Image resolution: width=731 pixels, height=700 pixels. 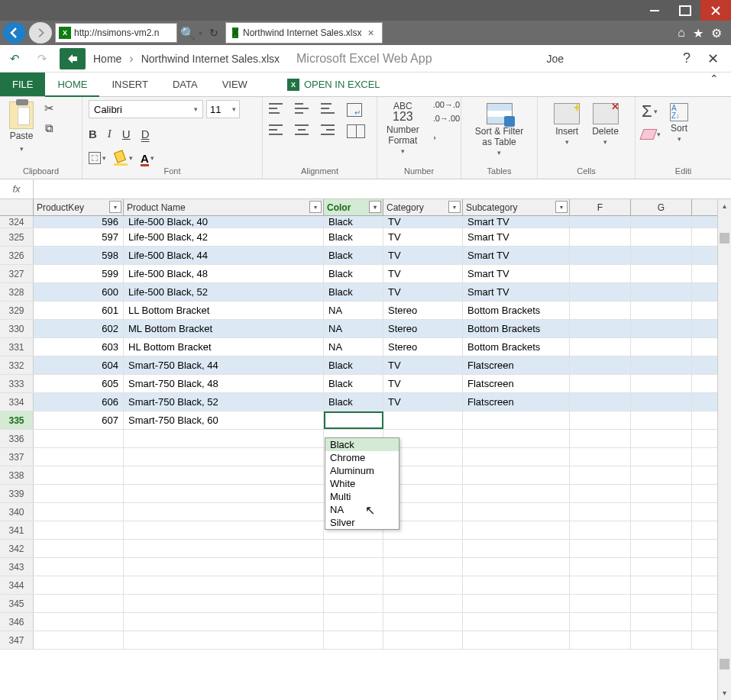 What do you see at coordinates (423, 420) in the screenshot?
I see `cell-category` at bounding box center [423, 420].